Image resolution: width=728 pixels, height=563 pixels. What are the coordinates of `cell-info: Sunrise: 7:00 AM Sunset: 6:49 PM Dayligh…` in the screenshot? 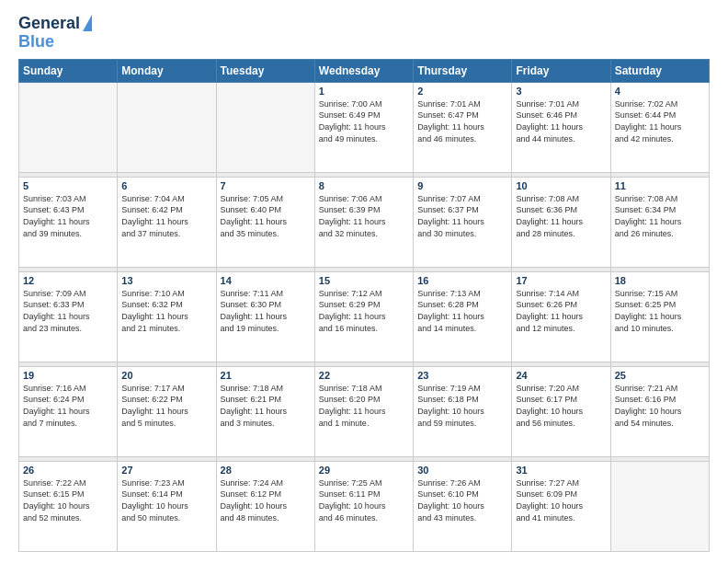 It's located at (364, 121).